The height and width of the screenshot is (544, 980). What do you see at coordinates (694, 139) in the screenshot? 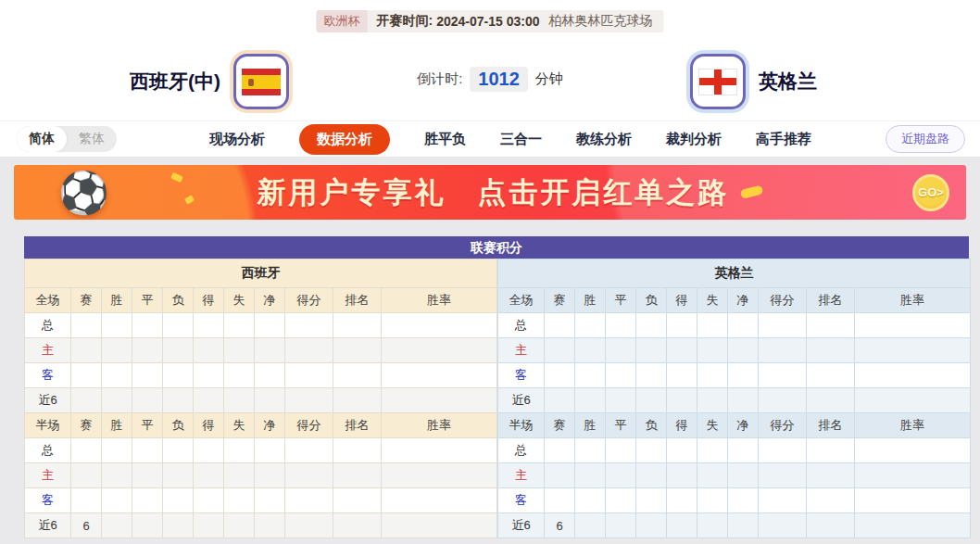
I see `nav-tab-5: 裁判分析` at bounding box center [694, 139].